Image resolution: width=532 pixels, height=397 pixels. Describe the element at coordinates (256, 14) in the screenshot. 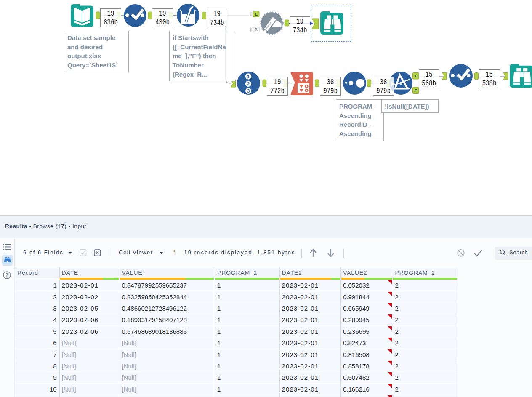

I see `svg-text: L` at that location.